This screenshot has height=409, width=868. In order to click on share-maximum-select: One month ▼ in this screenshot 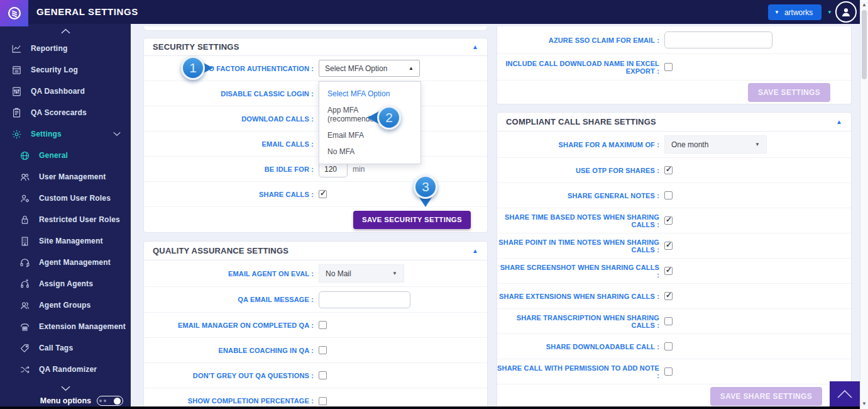, I will do `click(715, 145)`.